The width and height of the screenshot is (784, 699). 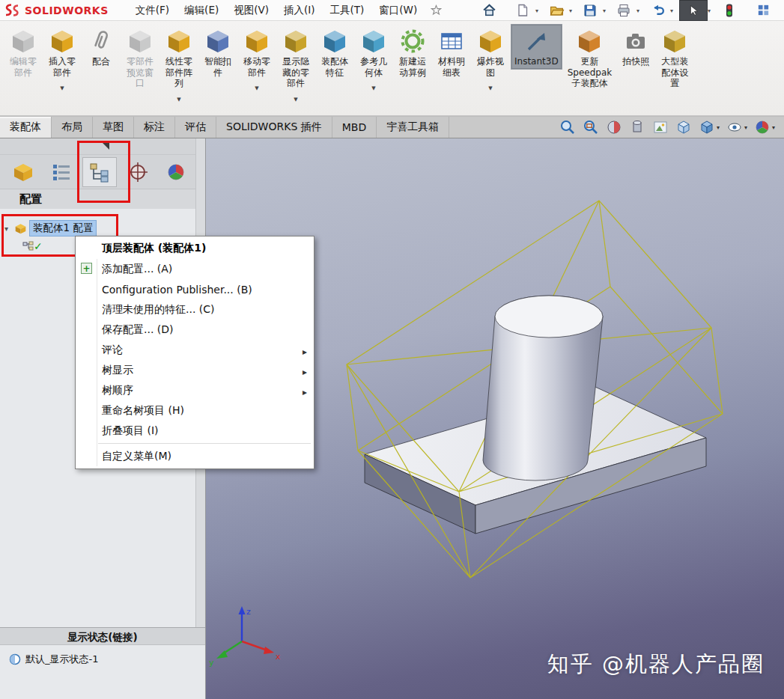 I want to click on select-icon, so click(x=693, y=10).